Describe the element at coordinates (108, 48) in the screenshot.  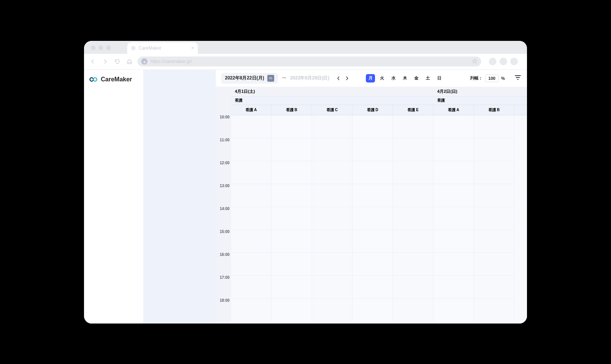
I see `window-max-dot` at that location.